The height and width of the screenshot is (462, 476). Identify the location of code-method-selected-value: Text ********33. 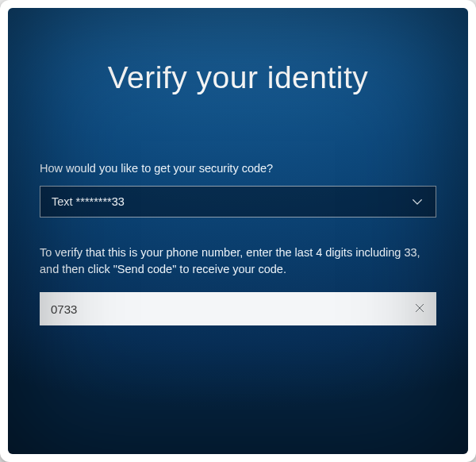
(88, 202).